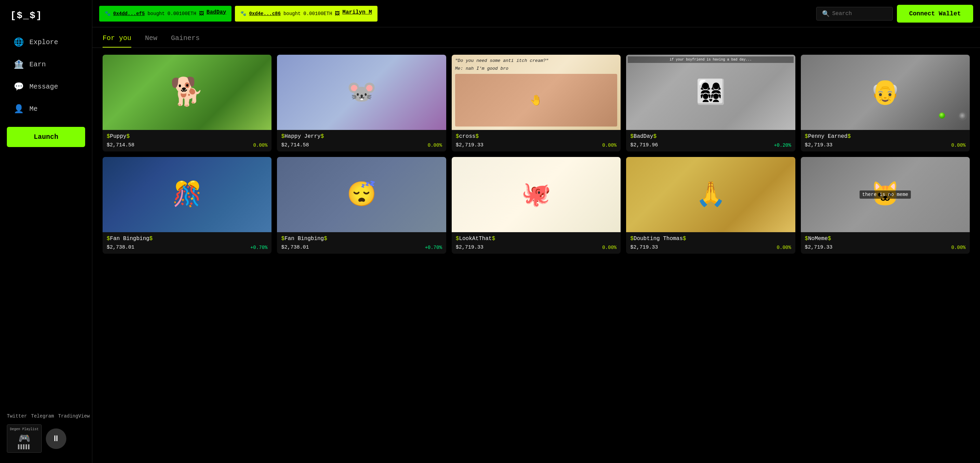 This screenshot has height=463, width=980. Describe the element at coordinates (243, 14) in the screenshot. I see `ticker-icon-2: 🐾` at that location.